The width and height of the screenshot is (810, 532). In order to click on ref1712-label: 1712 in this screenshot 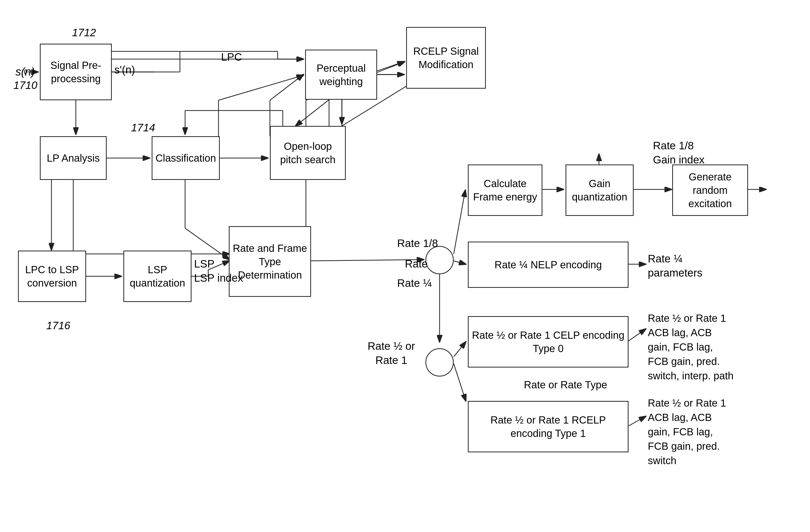, I will do `click(84, 33)`.